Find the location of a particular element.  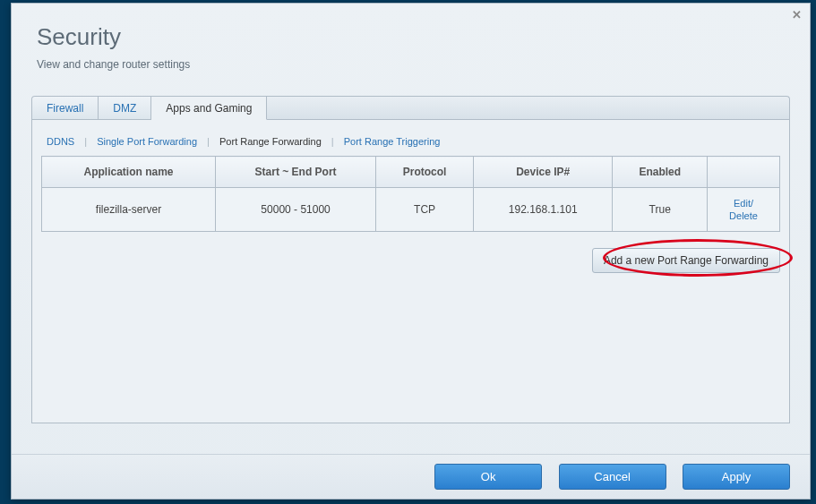

subtab-port-range-triggering: Port Range Triggering is located at coordinates (392, 141).